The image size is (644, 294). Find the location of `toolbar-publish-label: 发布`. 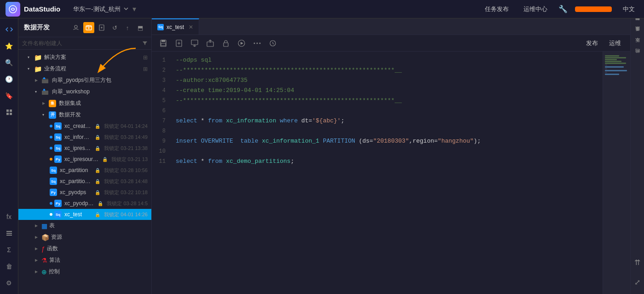

toolbar-publish-label: 发布 is located at coordinates (592, 43).